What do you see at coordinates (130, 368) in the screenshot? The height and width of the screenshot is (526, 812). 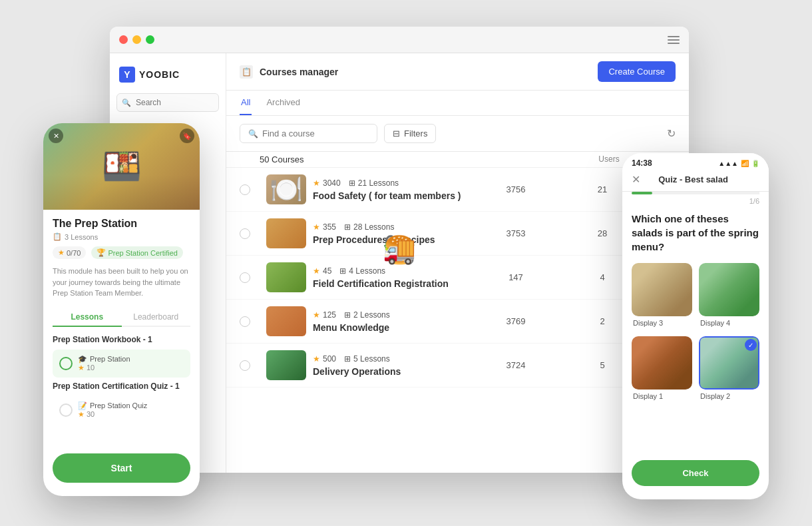 I see `lesson-points: ★ 10` at bounding box center [130, 368].